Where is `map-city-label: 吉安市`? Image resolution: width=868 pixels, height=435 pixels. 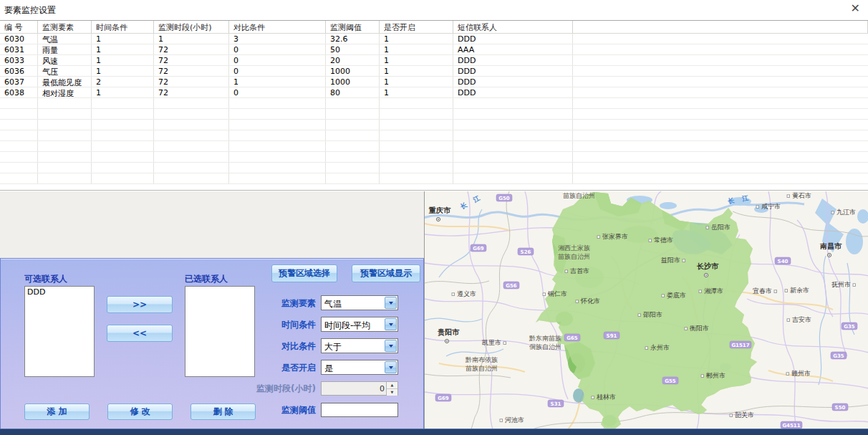 map-city-label: 吉安市 is located at coordinates (802, 320).